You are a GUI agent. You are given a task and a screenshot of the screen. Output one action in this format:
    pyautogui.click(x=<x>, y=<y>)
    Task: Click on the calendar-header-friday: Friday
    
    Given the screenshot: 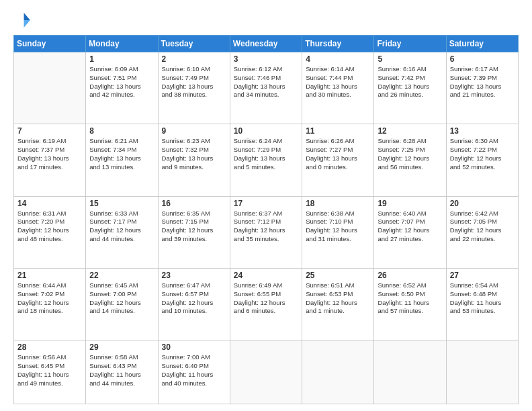 What is the action you would take?
    pyautogui.click(x=410, y=44)
    